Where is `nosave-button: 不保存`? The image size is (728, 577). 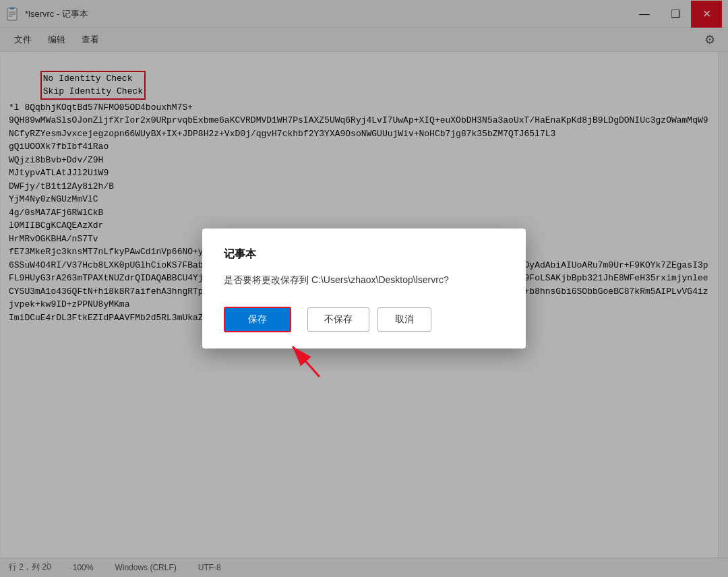 nosave-button: 不保存 is located at coordinates (338, 320).